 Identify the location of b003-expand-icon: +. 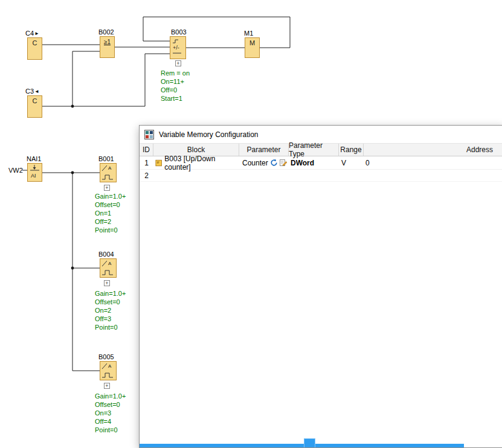
(178, 63).